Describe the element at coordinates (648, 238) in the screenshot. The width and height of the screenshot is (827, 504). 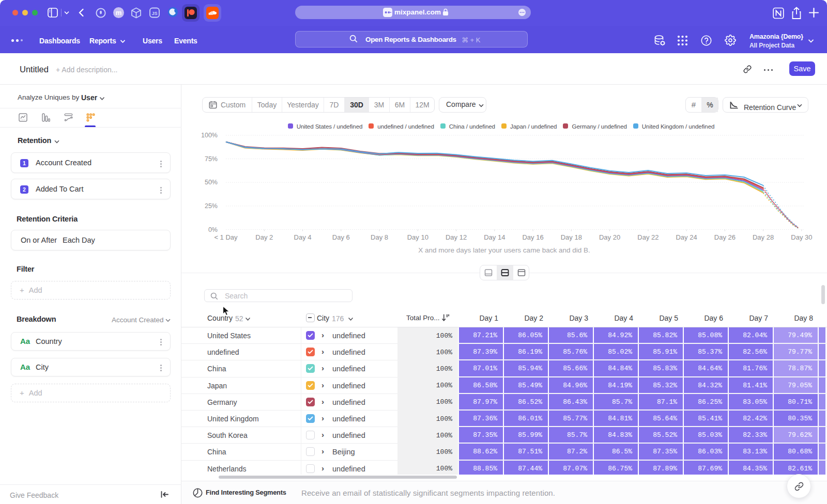
I see `svg-text: Day 22` at that location.